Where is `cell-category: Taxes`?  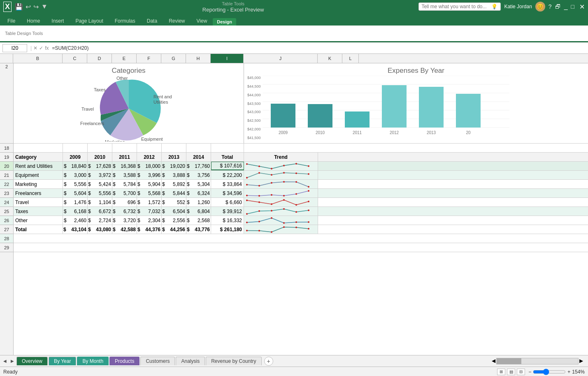
cell-category: Taxes is located at coordinates (38, 211).